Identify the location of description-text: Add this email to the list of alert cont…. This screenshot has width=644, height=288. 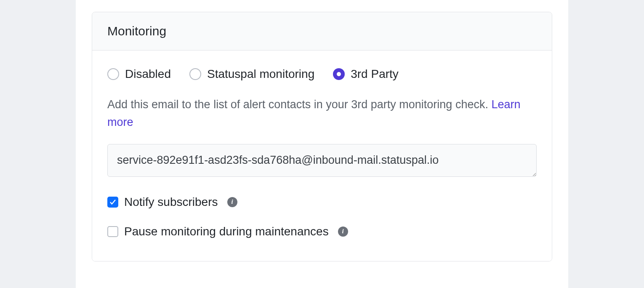
(322, 114).